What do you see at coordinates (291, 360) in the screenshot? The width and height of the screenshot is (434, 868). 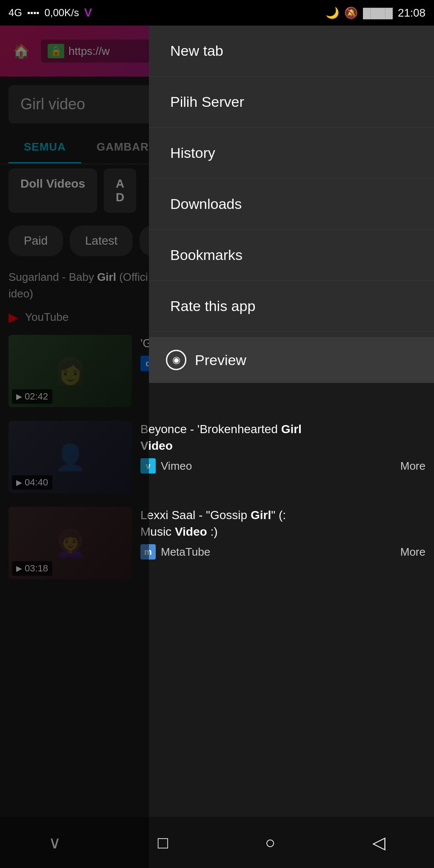 I see `preview-button: ◉ Preview` at bounding box center [291, 360].